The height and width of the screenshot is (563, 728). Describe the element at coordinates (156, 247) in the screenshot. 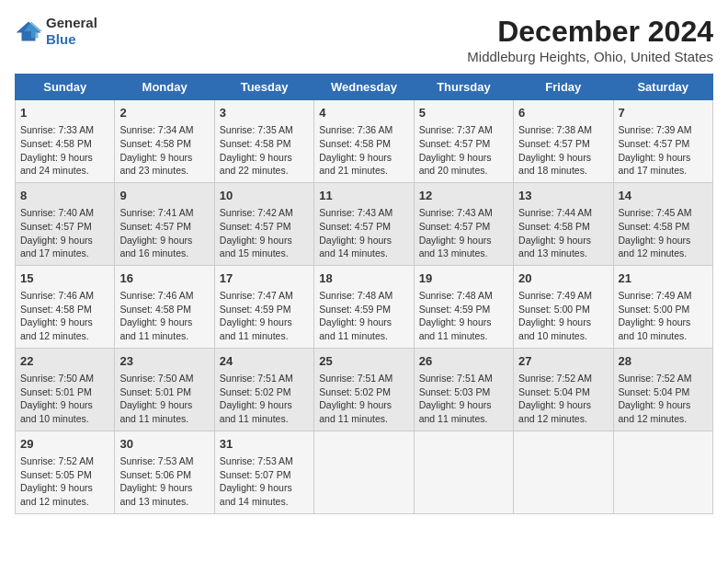

I see `daylight-hours: Daylight: 9 hours and 16 minutes.` at that location.